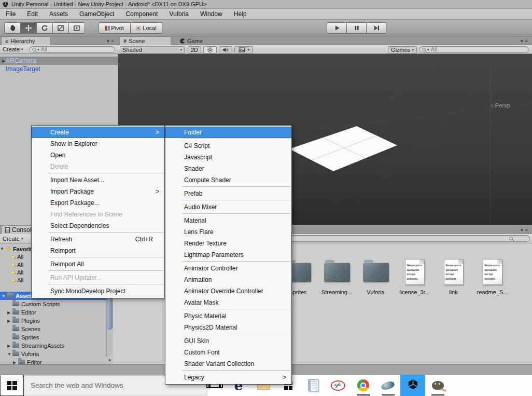 The width and height of the screenshot is (532, 396). What do you see at coordinates (226, 50) in the screenshot?
I see `scene-audio-button` at bounding box center [226, 50].